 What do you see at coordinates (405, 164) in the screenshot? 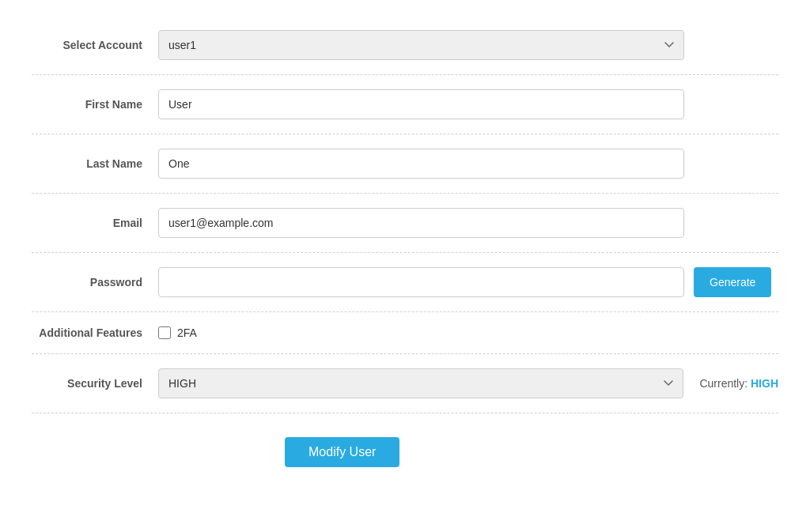
I see `last-name-row: Last Name` at bounding box center [405, 164].